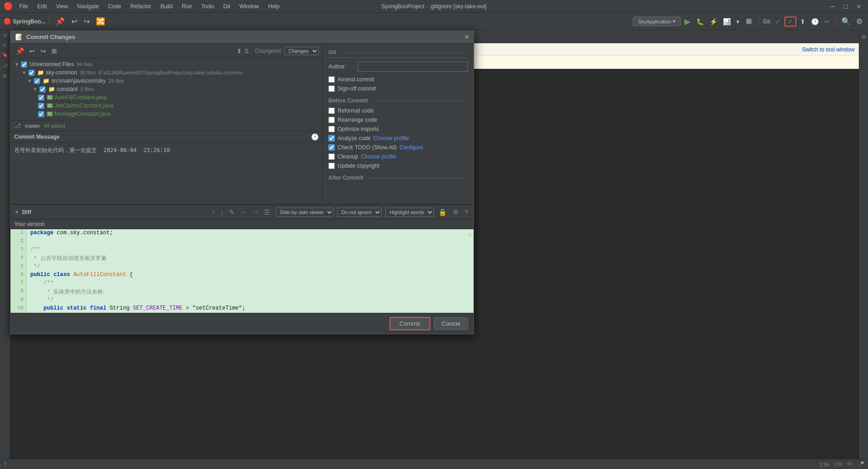  I want to click on sidebar-git-icon: ⎇, so click(5, 65).